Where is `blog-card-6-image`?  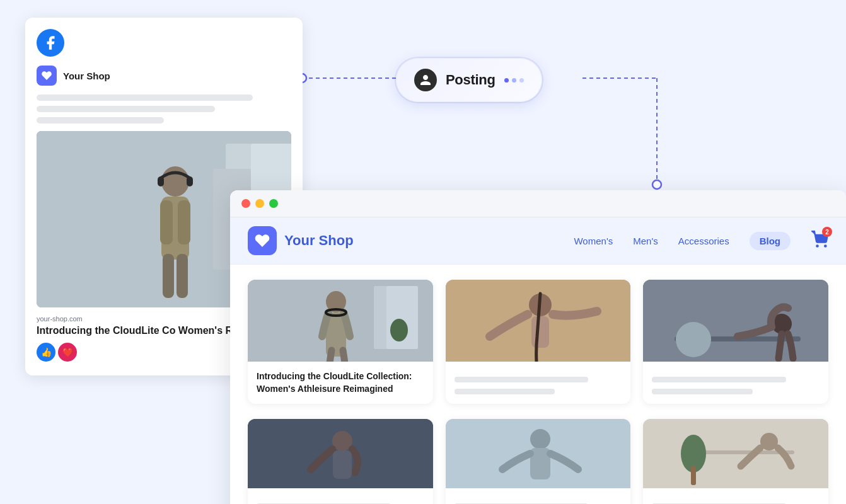
blog-card-6-image is located at coordinates (736, 454).